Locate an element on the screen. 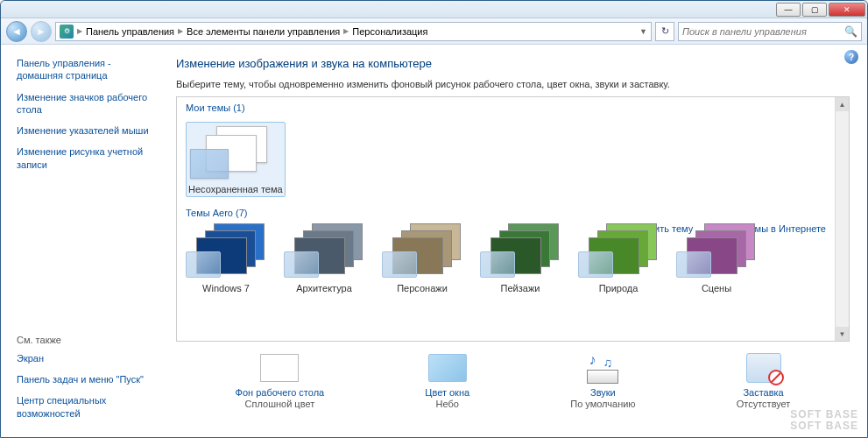 Image resolution: width=868 pixels, height=438 pixels. sidebar-mouse-pointers: Изменение указателей мыши is located at coordinates (88, 131).